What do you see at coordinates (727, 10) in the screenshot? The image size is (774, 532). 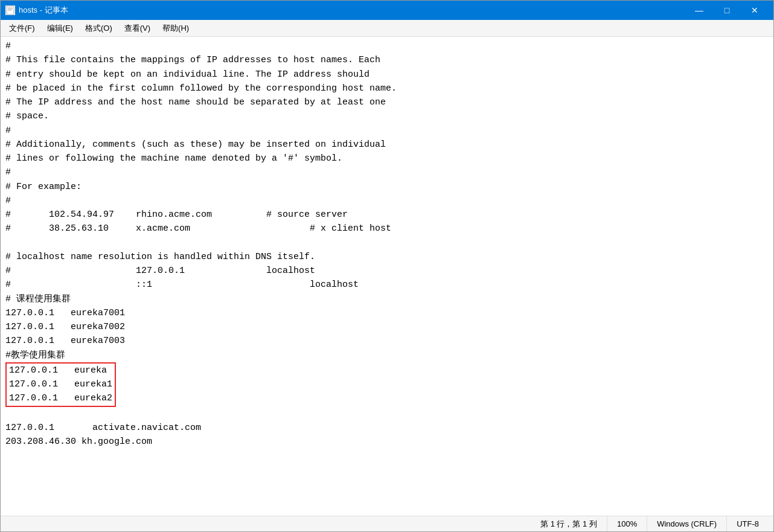 I see `maximize-button: □` at bounding box center [727, 10].